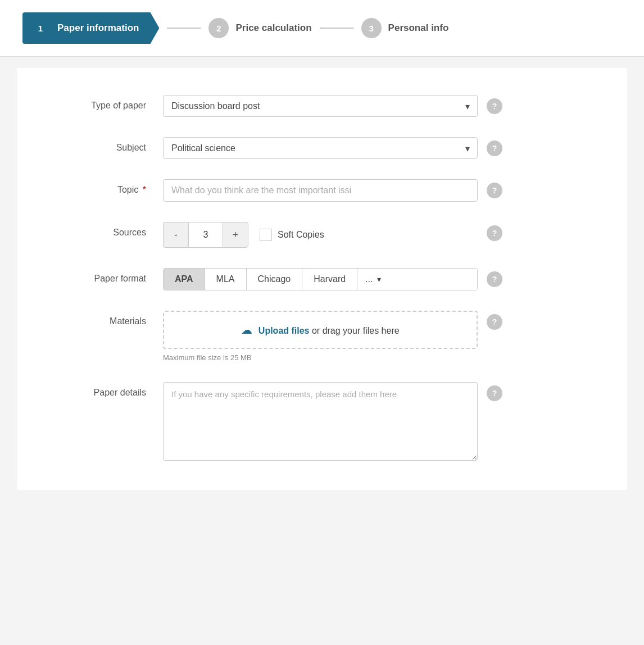 The height and width of the screenshot is (645, 644). I want to click on type-of-paper-select: Discussion board post Essay Research Pap…, so click(320, 106).